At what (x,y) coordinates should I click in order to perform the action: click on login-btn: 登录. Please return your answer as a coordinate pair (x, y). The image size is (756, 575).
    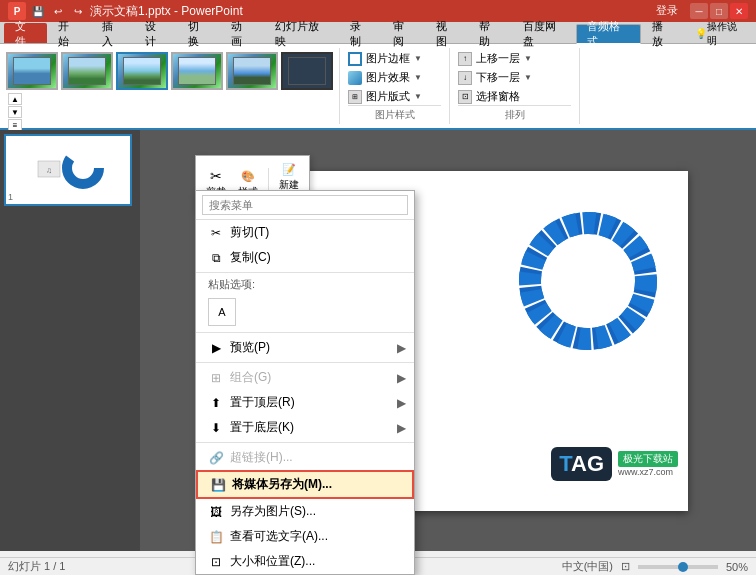
    Looking at the image, I should click on (667, 11).